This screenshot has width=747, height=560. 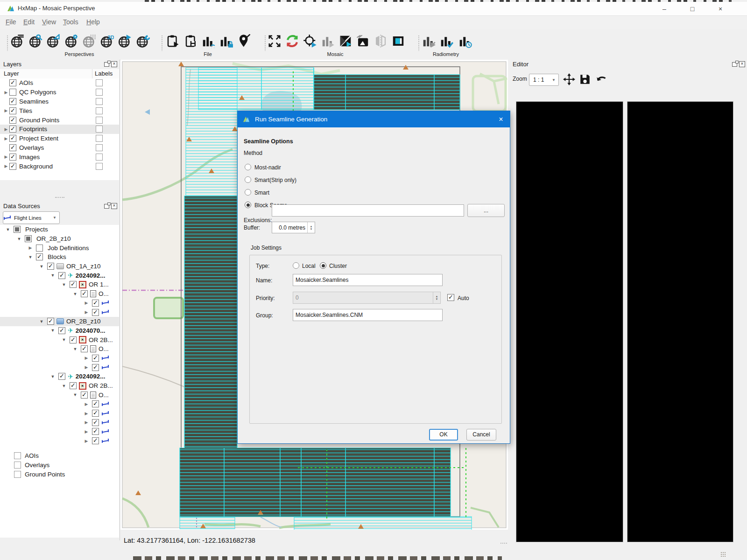 I want to click on menu-help: Help, so click(x=93, y=22).